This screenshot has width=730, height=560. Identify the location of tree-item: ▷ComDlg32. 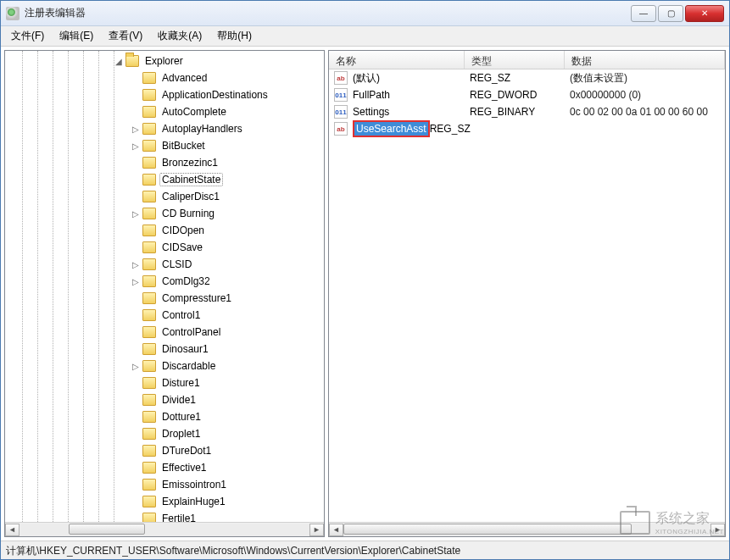
(164, 281).